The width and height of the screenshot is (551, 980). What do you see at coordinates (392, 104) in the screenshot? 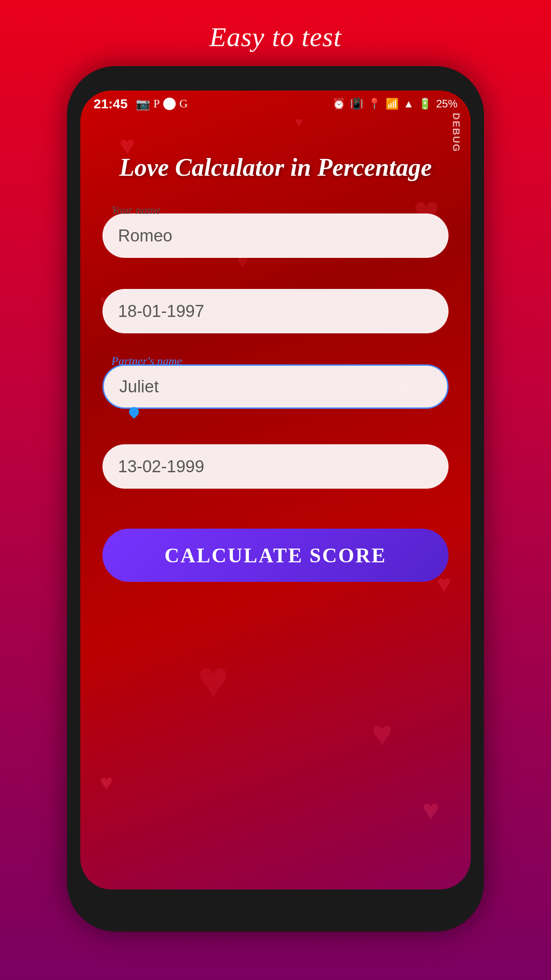
I see `wifi-icon: 📶` at bounding box center [392, 104].